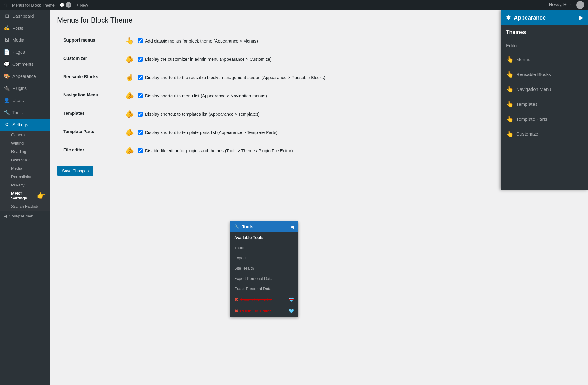 This screenshot has height=385, width=588. Describe the element at coordinates (25, 101) in the screenshot. I see `menu-item-users: 👤 Users` at that location.